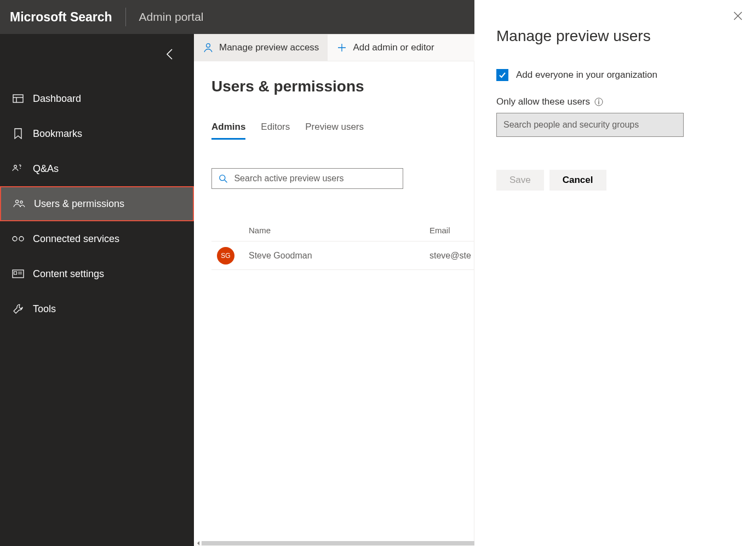  What do you see at coordinates (97, 204) in the screenshot?
I see `sidebar-item-users-permissions: Users & permissions` at bounding box center [97, 204].